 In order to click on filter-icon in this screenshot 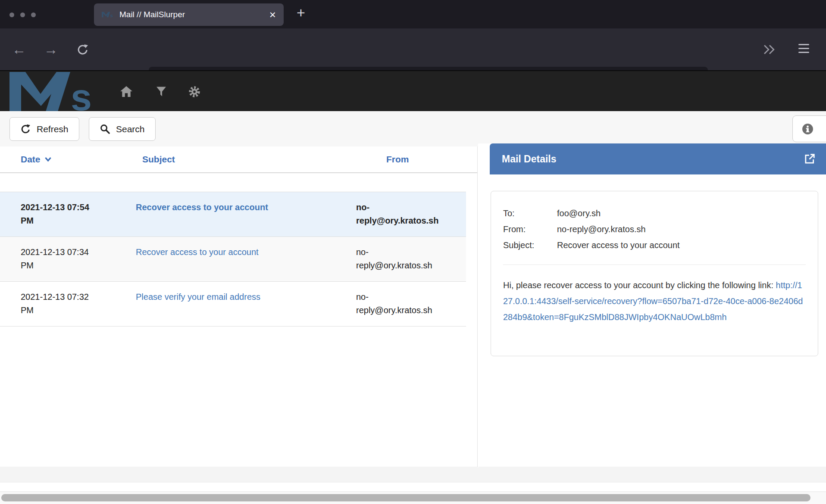, I will do `click(161, 92)`.